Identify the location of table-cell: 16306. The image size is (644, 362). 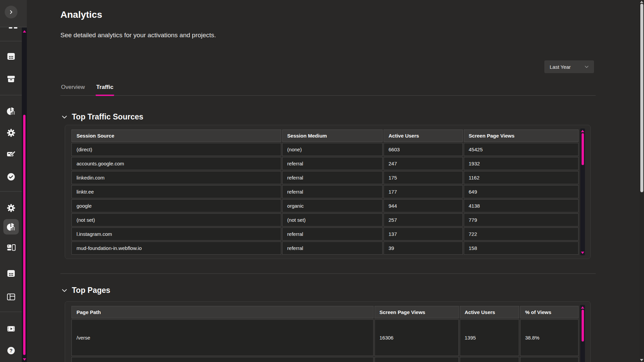
(417, 338).